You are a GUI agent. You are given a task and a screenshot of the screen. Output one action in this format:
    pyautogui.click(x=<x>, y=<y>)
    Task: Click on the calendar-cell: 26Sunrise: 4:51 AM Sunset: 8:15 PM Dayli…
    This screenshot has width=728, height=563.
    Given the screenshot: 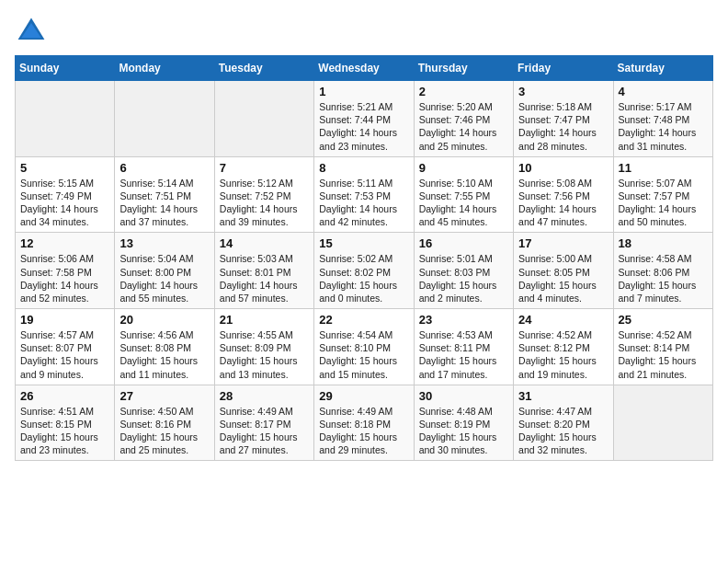 What is the action you would take?
    pyautogui.click(x=65, y=423)
    